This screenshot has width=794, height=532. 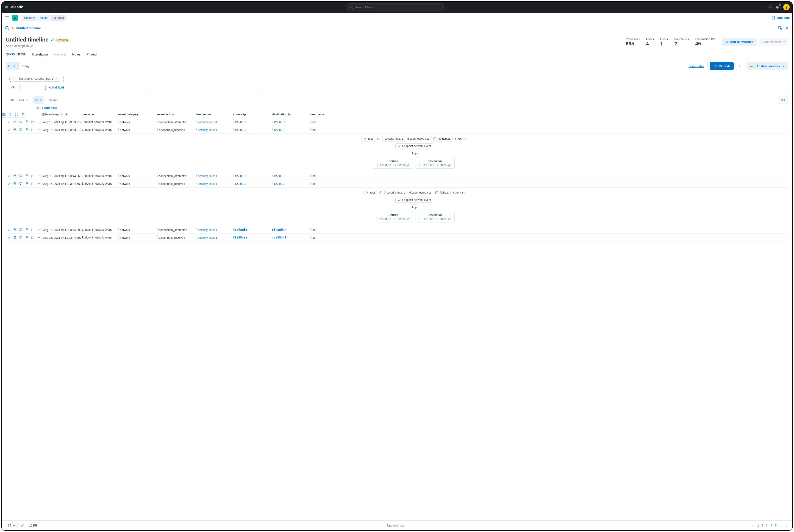 I want to click on edit-description-button, so click(x=32, y=46).